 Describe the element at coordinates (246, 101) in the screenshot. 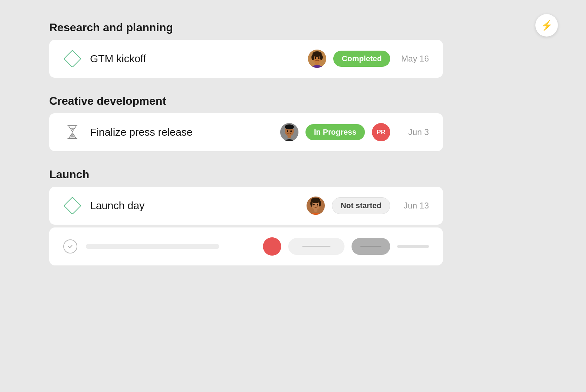

I see `section-title-creative: Creative development` at that location.